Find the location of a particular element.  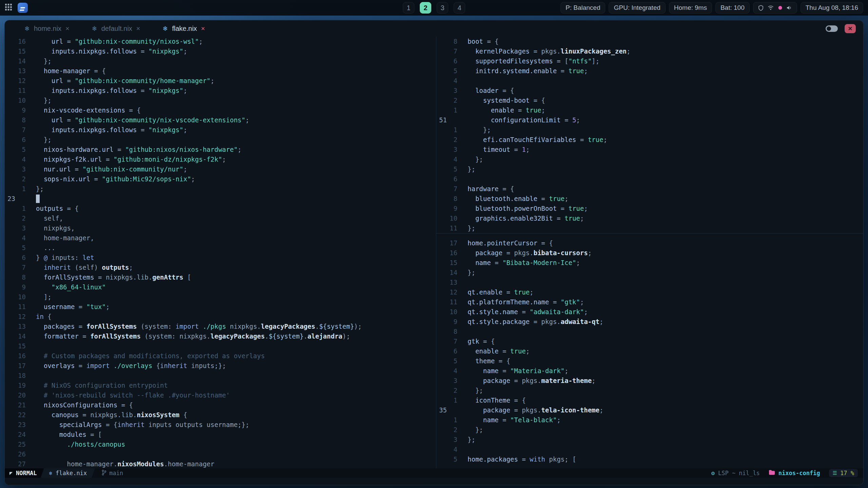

code-line: 19 # NixOS configuration entrypoint is located at coordinates (220, 386).